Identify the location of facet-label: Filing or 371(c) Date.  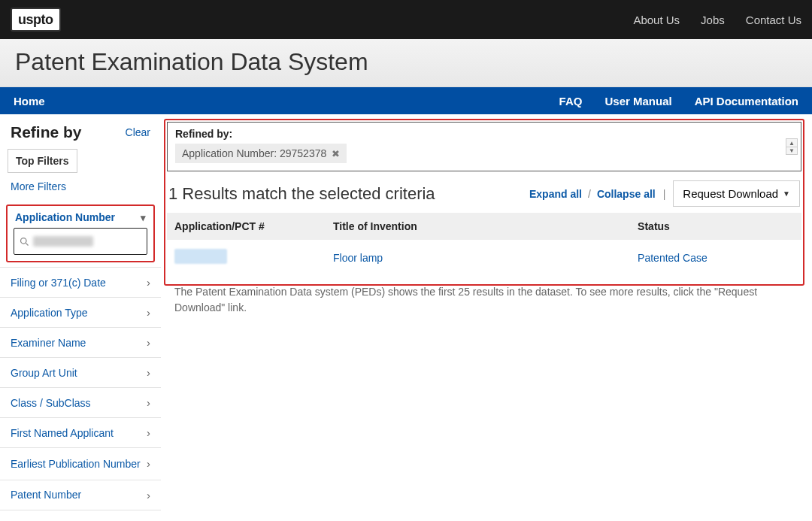
(59, 283).